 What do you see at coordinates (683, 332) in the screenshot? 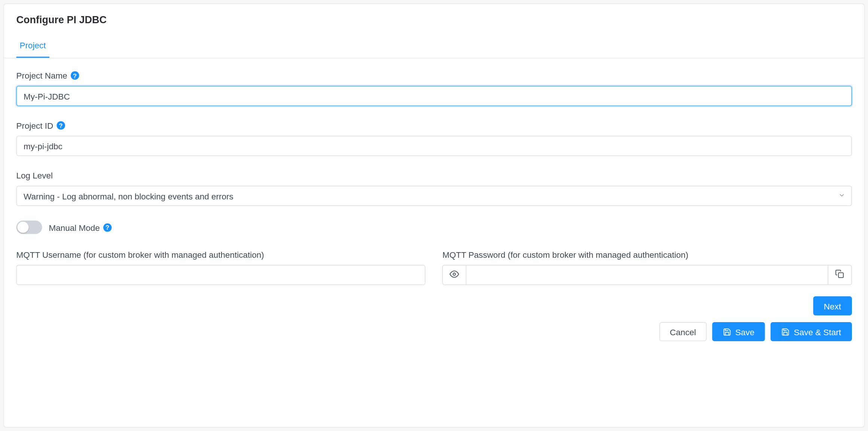
I see `button-label: Cancel` at bounding box center [683, 332].